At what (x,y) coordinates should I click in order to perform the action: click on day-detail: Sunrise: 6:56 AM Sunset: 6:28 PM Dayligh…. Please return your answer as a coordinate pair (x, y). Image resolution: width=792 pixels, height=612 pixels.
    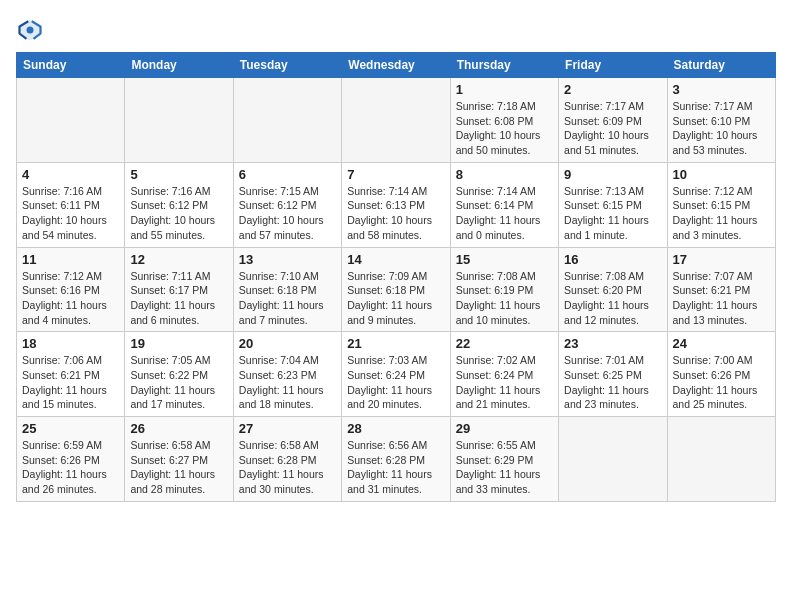
    Looking at the image, I should click on (396, 468).